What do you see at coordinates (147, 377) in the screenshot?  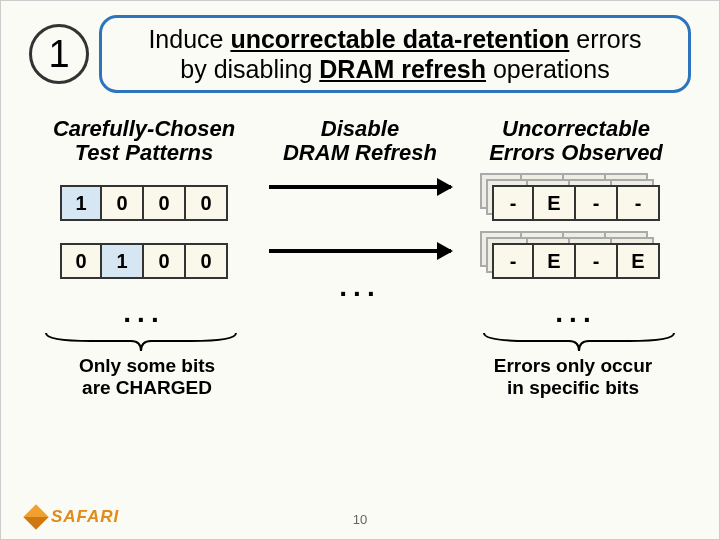 I see `caption-left: Only some bits are CHARGED` at bounding box center [147, 377].